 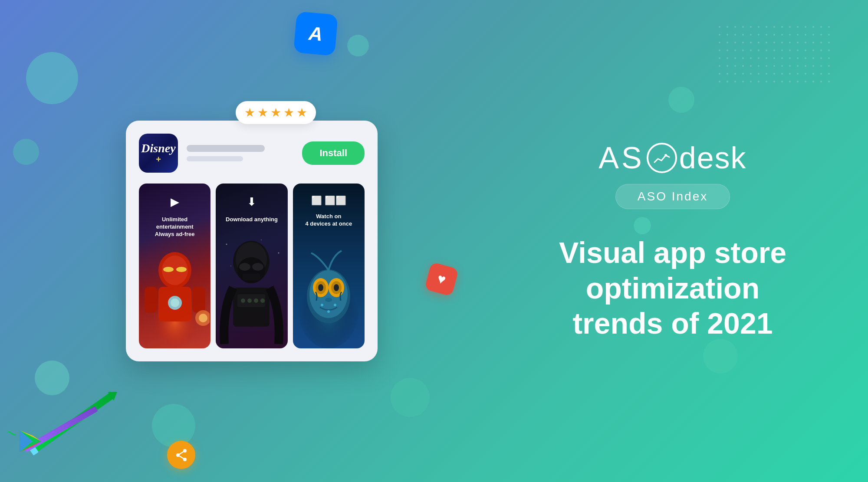 I want to click on appstore-icon: A, so click(x=316, y=34).